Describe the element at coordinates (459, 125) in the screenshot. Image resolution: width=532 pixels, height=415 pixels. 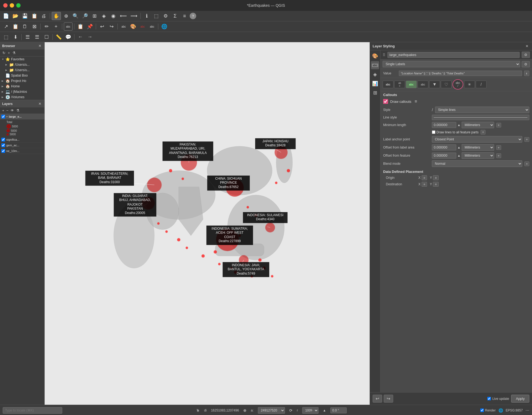
I see `min-length-up: ▲` at that location.